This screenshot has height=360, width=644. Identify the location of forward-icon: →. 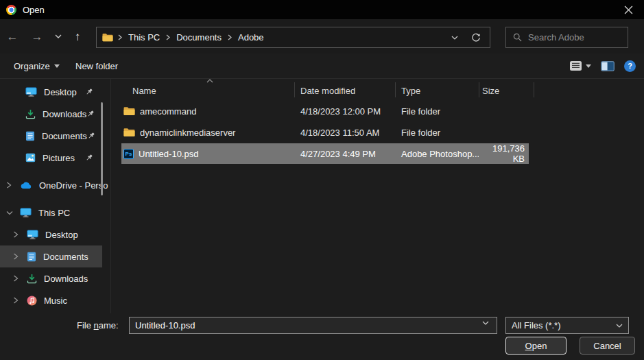
(37, 37).